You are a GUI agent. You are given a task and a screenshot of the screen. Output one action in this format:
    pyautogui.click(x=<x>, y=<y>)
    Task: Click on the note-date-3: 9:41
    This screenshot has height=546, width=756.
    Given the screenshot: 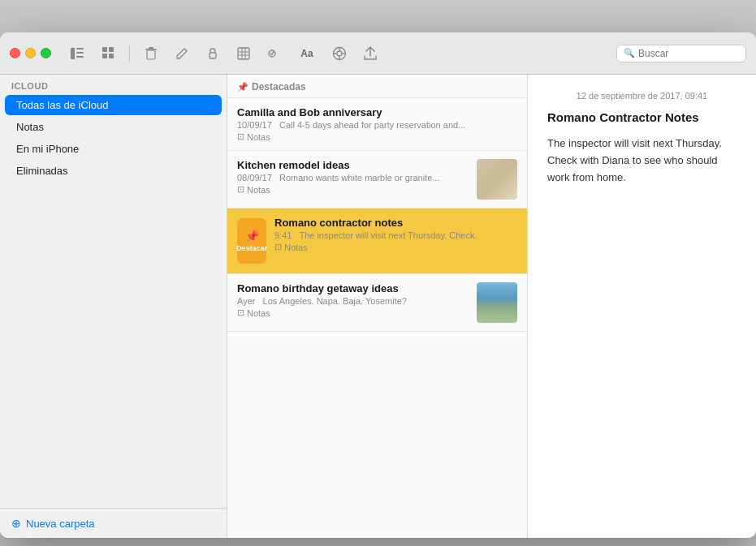 What is the action you would take?
    pyautogui.click(x=283, y=235)
    